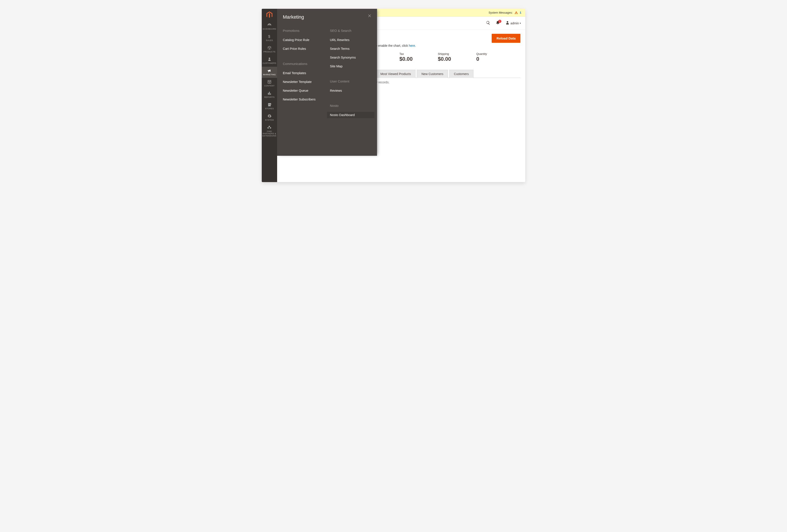  I want to click on stat-label: Shipping, so click(457, 54).